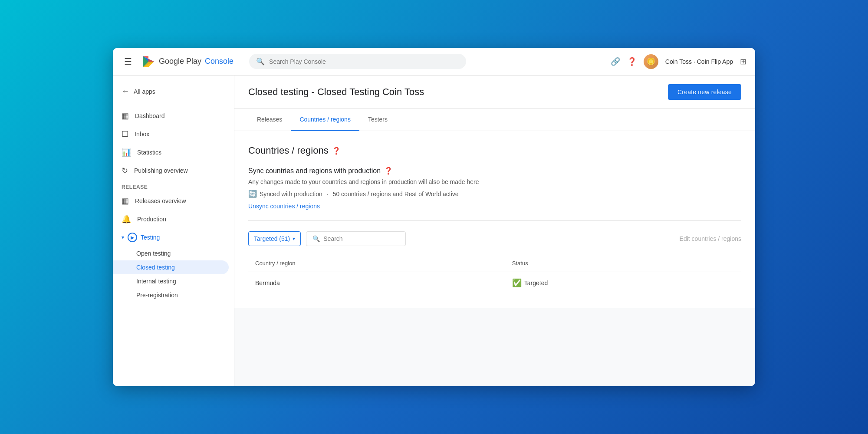 The width and height of the screenshot is (868, 434). Describe the element at coordinates (171, 201) in the screenshot. I see `sidebar-item-releases-overview: ▦ Releases overview` at that location.